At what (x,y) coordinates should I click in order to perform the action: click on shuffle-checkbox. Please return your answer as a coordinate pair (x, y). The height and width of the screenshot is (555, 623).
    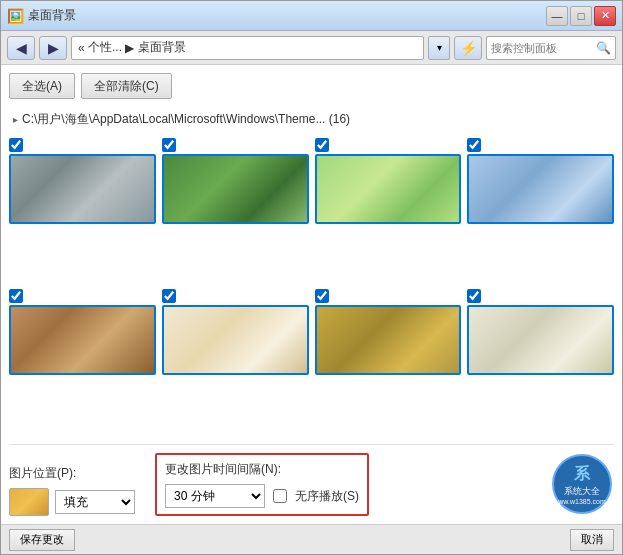
    Looking at the image, I should click on (280, 496).